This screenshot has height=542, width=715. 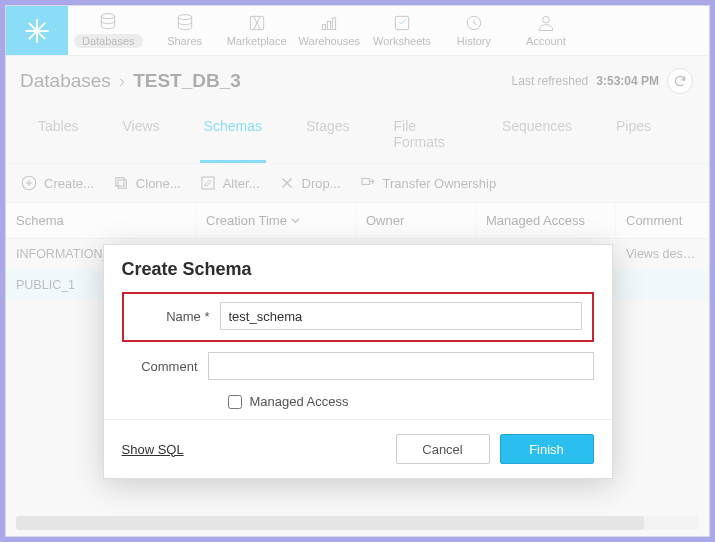 What do you see at coordinates (443, 449) in the screenshot?
I see `cancel-button: Cancel` at bounding box center [443, 449].